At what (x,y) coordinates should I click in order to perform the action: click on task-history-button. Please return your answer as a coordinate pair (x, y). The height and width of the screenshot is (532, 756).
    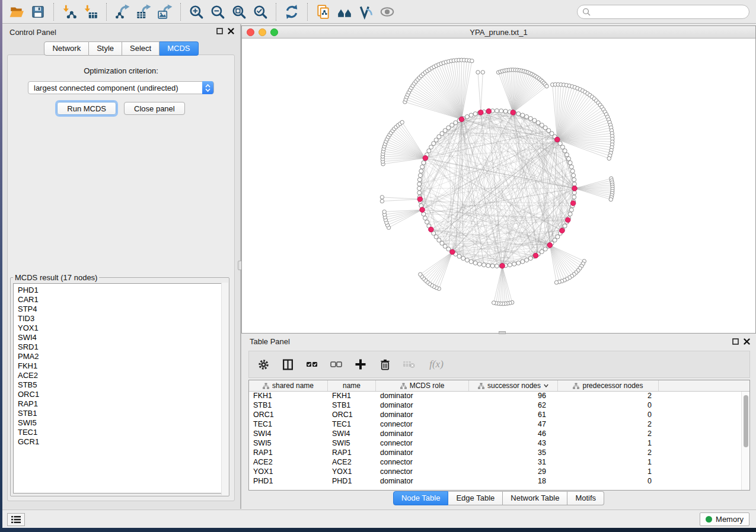
    Looking at the image, I should click on (16, 520).